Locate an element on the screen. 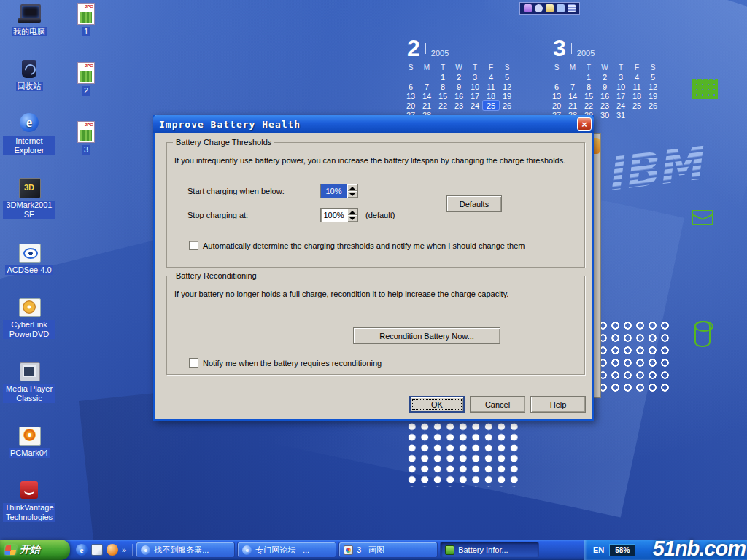 This screenshot has height=560, width=747. desktop-icon: PCMark04 is located at coordinates (29, 441).